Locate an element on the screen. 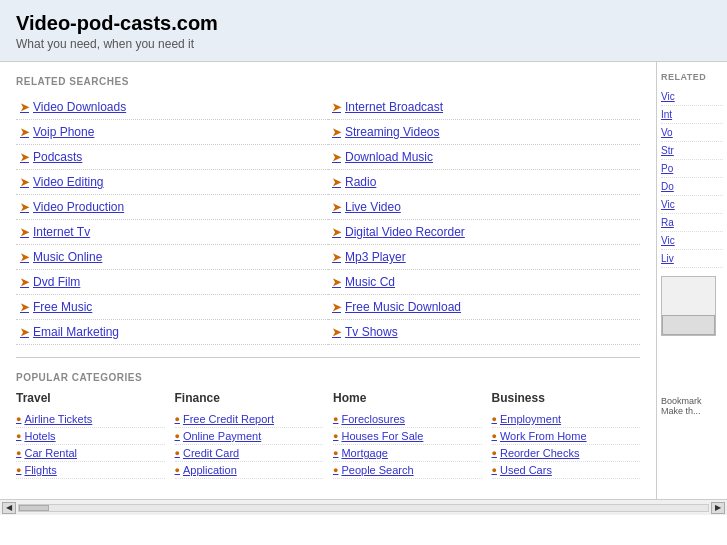  link-email-marketing: ➤ Email Marketing is located at coordinates (172, 332).